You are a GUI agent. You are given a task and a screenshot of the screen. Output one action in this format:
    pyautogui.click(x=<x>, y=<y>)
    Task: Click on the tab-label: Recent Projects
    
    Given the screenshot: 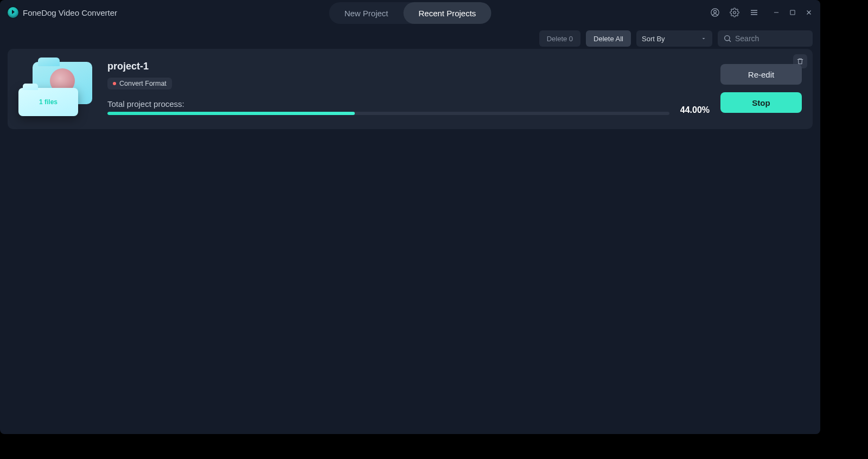 What is the action you would take?
    pyautogui.click(x=447, y=13)
    